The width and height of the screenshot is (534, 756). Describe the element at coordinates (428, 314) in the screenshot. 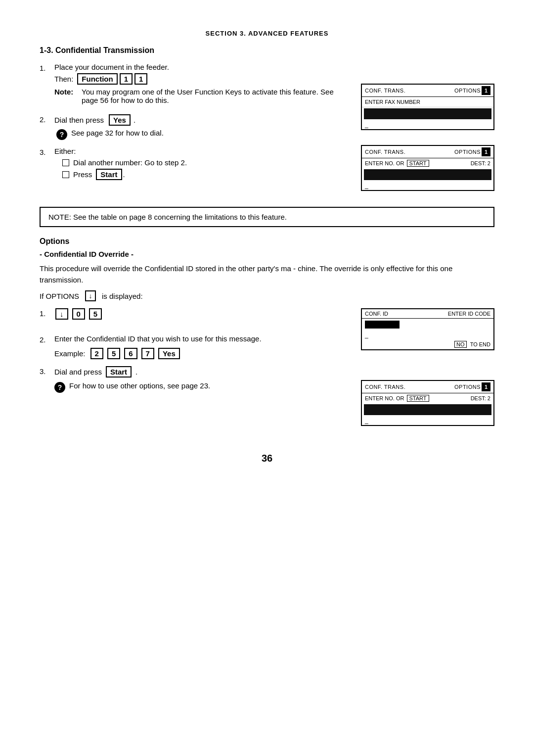

I see `conf-id-top: CONF. ID ENTER ID CODE` at that location.